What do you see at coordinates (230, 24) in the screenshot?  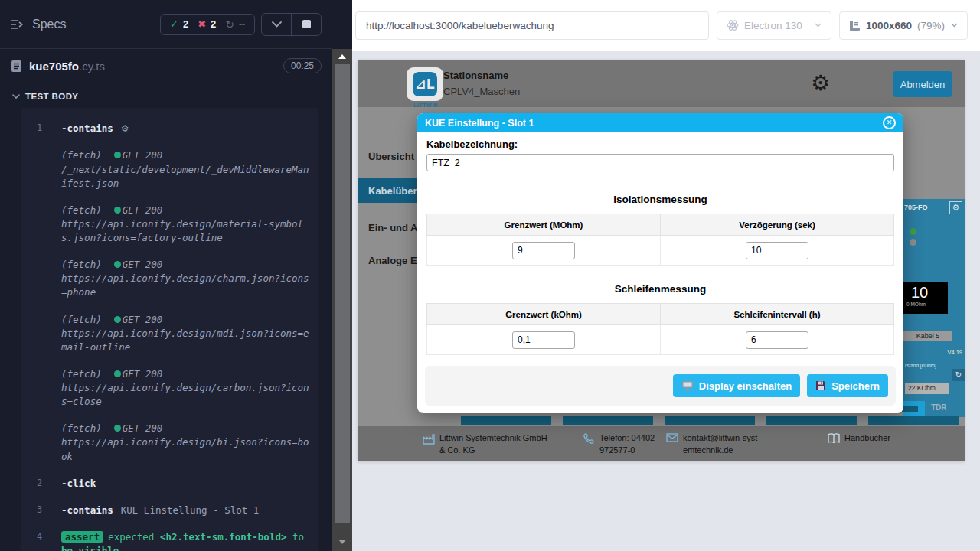 I see `restart-icon: ↻` at bounding box center [230, 24].